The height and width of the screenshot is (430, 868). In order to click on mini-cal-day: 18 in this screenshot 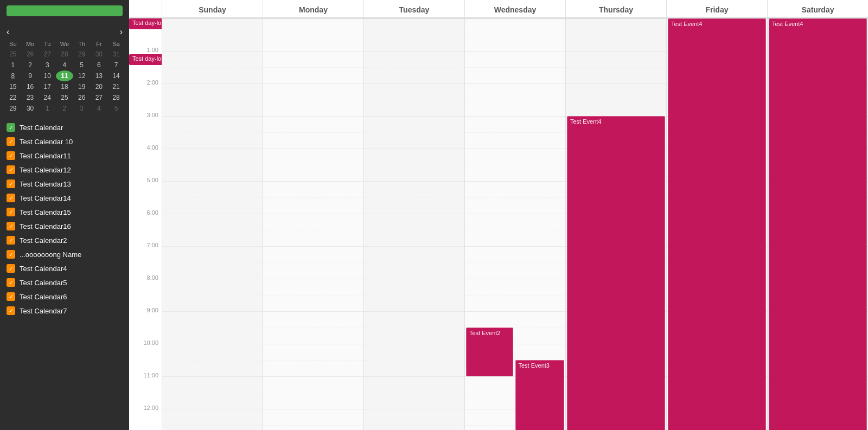, I will do `click(65, 87)`.